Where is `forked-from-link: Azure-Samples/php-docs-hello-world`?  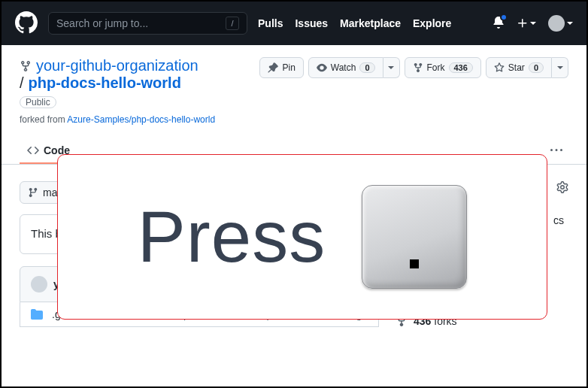
forked-from-link: Azure-Samples/php-docs-hello-world is located at coordinates (141, 120).